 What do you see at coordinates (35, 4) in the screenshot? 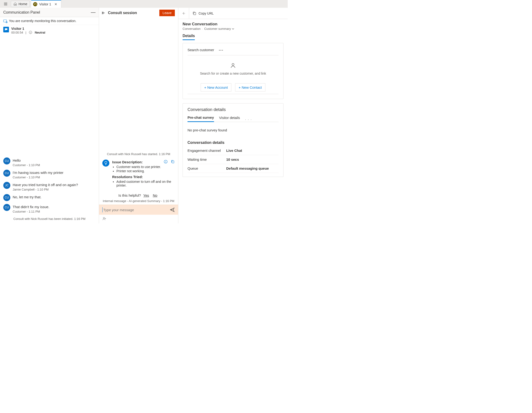
I see `tab-badge: V1` at bounding box center [35, 4].